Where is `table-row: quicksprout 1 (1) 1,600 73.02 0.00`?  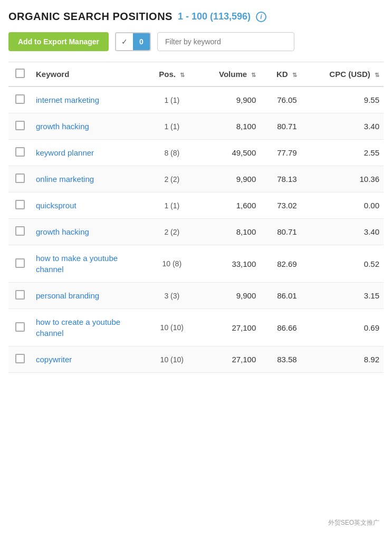
table-row: quicksprout 1 (1) 1,600 73.02 0.00 is located at coordinates (196, 206).